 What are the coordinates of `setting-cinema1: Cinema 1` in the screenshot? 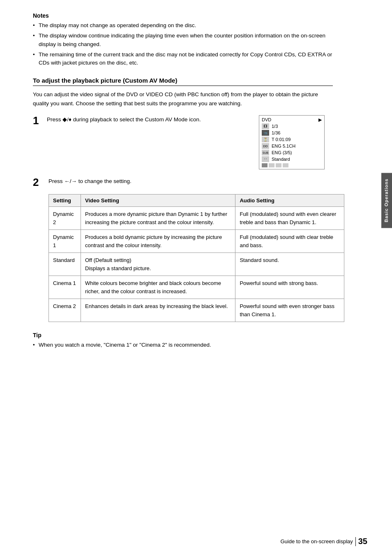 It's located at (65, 287).